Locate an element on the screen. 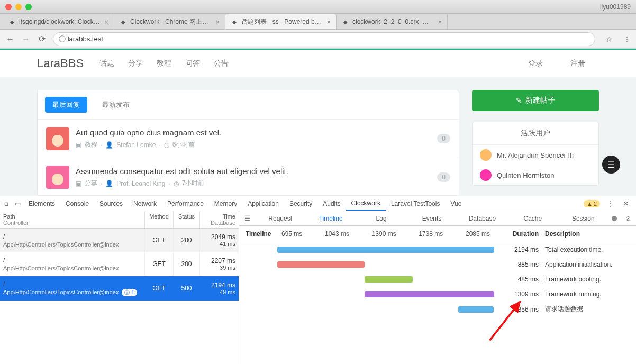  col-path: Path is located at coordinates (72, 216).